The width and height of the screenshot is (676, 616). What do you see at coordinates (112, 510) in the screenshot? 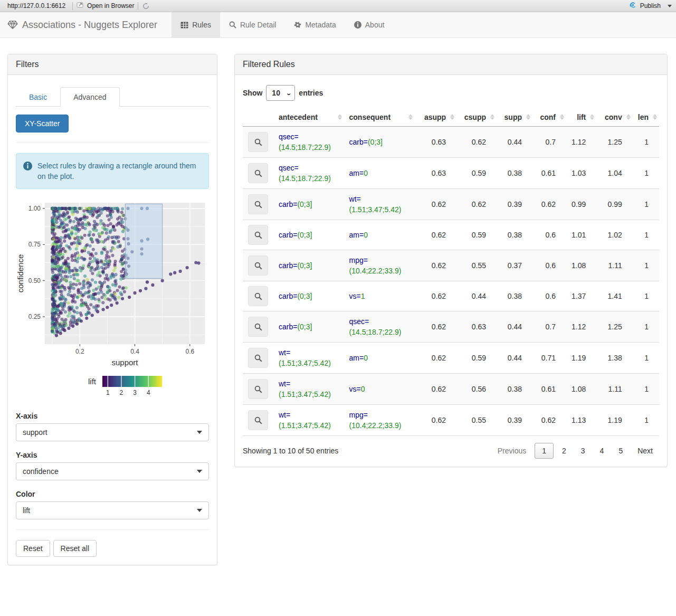
I see `color-select: lift` at bounding box center [112, 510].